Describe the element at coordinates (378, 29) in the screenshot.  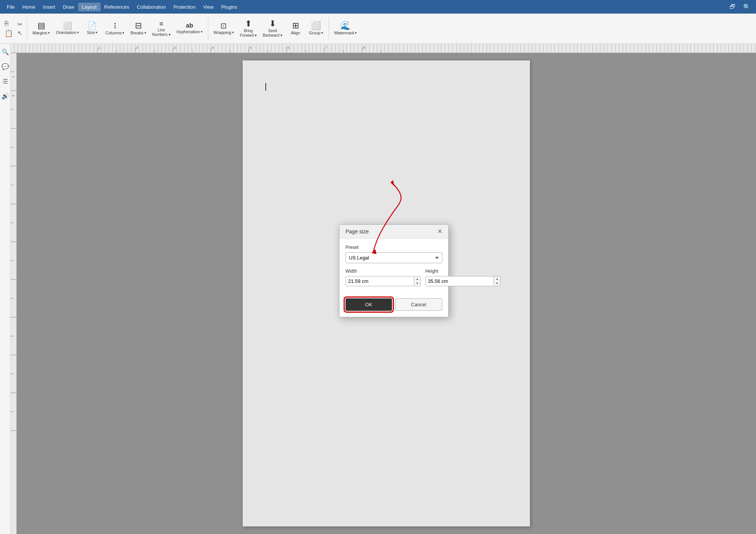
I see `toolbar: ⎘ 📋 ✂ ↖ ▤ Margins ⬜ Orientation 📄 Size ⫶…` at that location.